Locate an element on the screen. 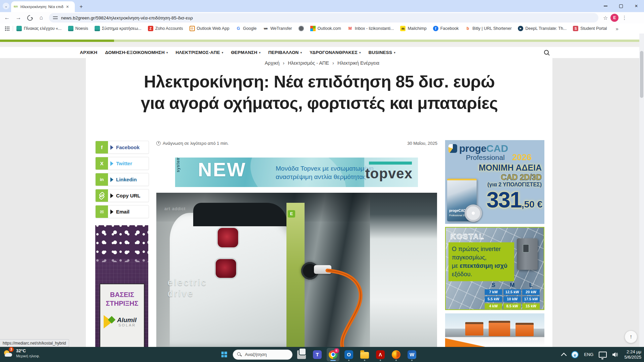 The width and height of the screenshot is (644, 362). systemair-logo: systemair is located at coordinates (178, 165).